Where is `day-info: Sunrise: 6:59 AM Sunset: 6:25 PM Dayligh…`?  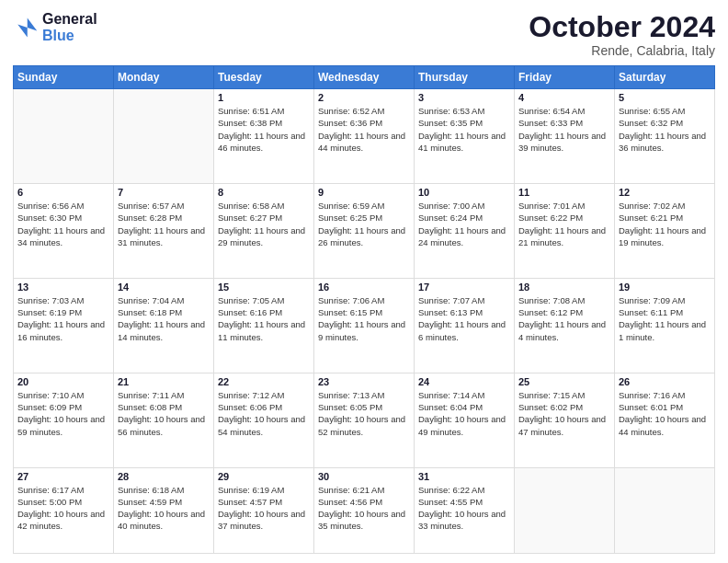
day-info: Sunrise: 6:59 AM Sunset: 6:25 PM Dayligh… is located at coordinates (364, 224).